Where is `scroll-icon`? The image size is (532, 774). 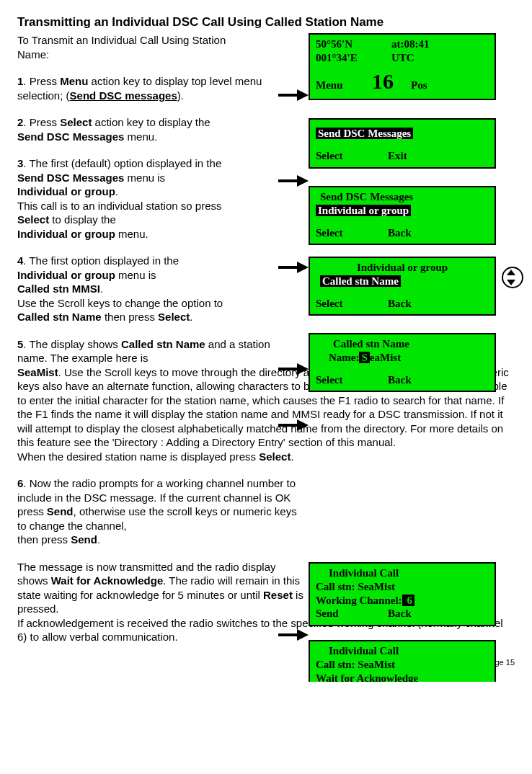
scroll-icon is located at coordinates (513, 277).